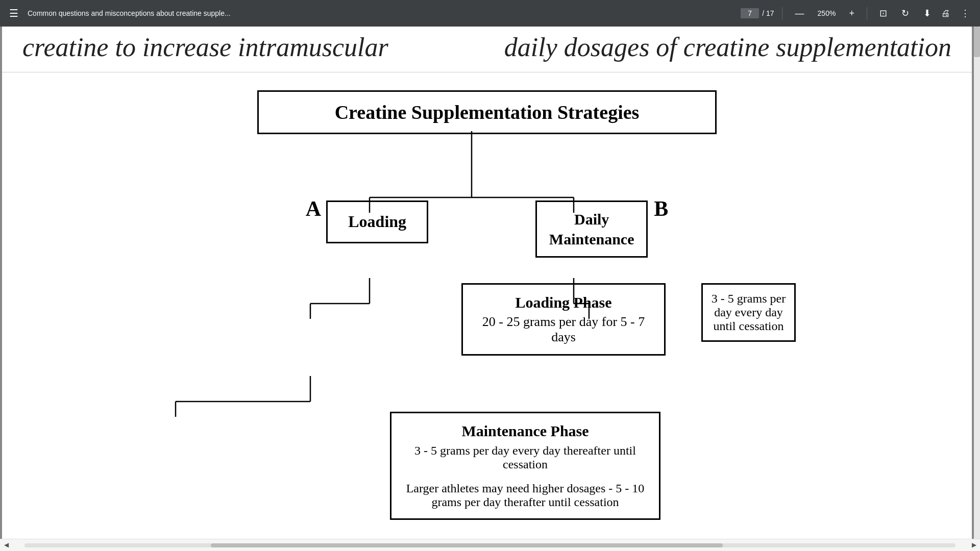 The image size is (980, 551). Describe the element at coordinates (851, 13) in the screenshot. I see `zoom-in-button: +` at that location.